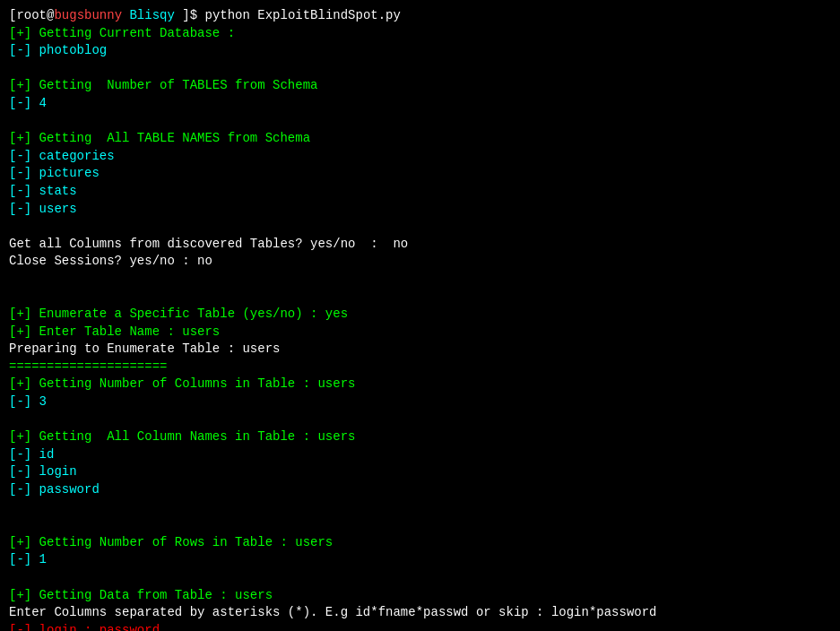 This screenshot has height=631, width=840. Describe the element at coordinates (420, 472) in the screenshot. I see `output-line-19: [-] login` at that location.